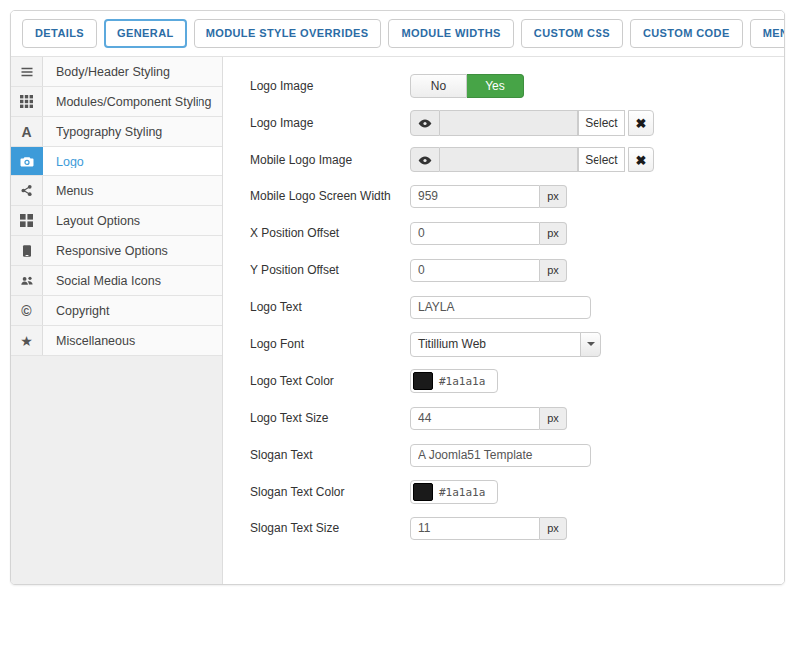 Image resolution: width=798 pixels, height=672 pixels. I want to click on slogan-text-color-picker: #1a1a1a, so click(454, 492).